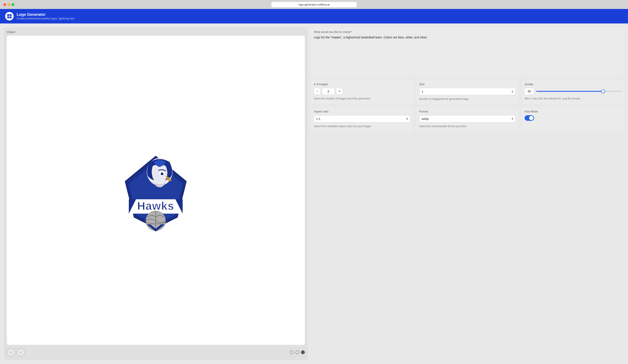 This screenshot has width=628, height=364. I want to click on toggle-thumb, so click(531, 118).